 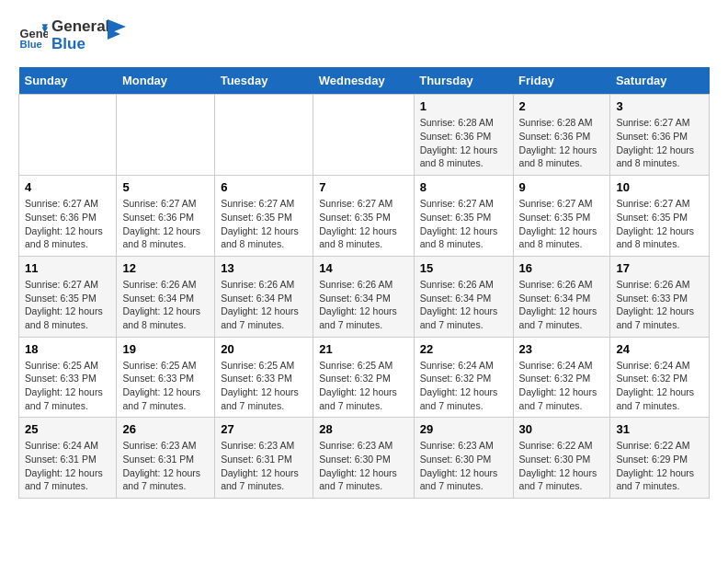 What do you see at coordinates (364, 81) in the screenshot?
I see `calendar-header-row: SundayMondayTuesdayWednesdayThursdayFrid…` at bounding box center [364, 81].